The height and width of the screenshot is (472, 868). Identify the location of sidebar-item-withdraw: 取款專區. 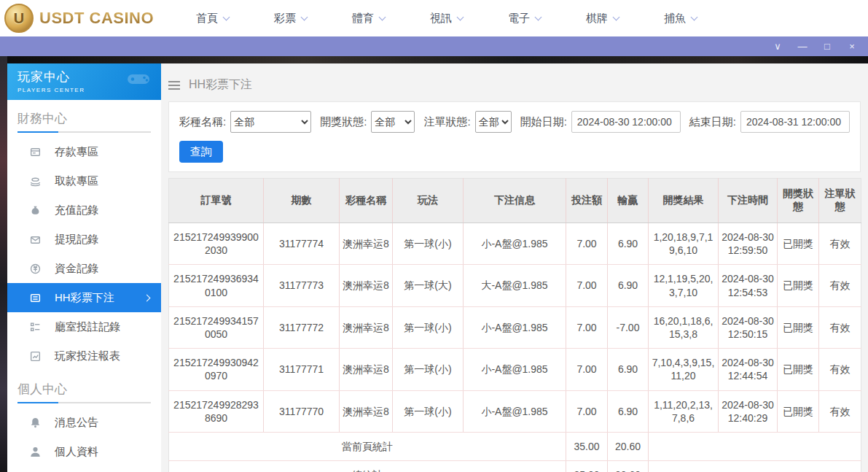
(85, 181).